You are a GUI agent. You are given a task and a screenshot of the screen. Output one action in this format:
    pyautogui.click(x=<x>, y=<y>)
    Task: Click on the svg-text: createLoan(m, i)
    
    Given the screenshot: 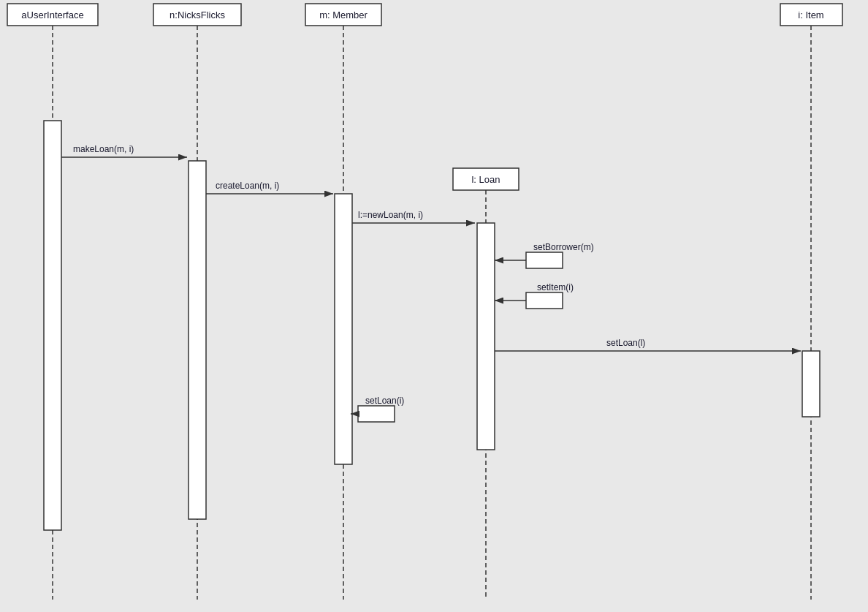 What is the action you would take?
    pyautogui.click(x=247, y=186)
    